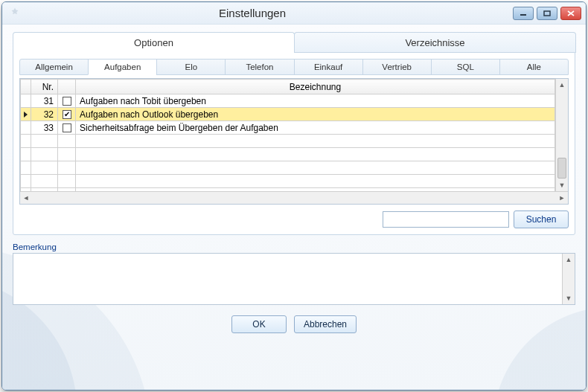 This screenshot has width=588, height=392. I want to click on cell-nr: 33, so click(45, 128).